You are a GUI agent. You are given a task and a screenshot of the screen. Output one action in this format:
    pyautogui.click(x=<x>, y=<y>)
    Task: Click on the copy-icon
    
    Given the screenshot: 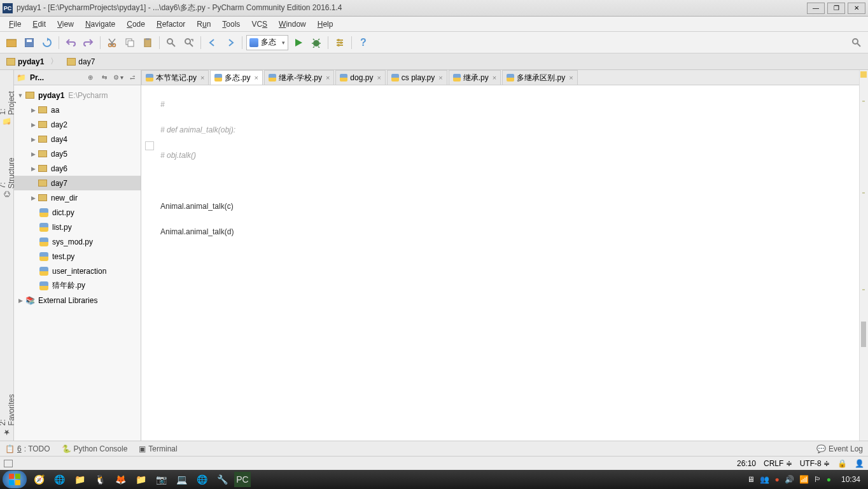 What is the action you would take?
    pyautogui.click(x=130, y=43)
    